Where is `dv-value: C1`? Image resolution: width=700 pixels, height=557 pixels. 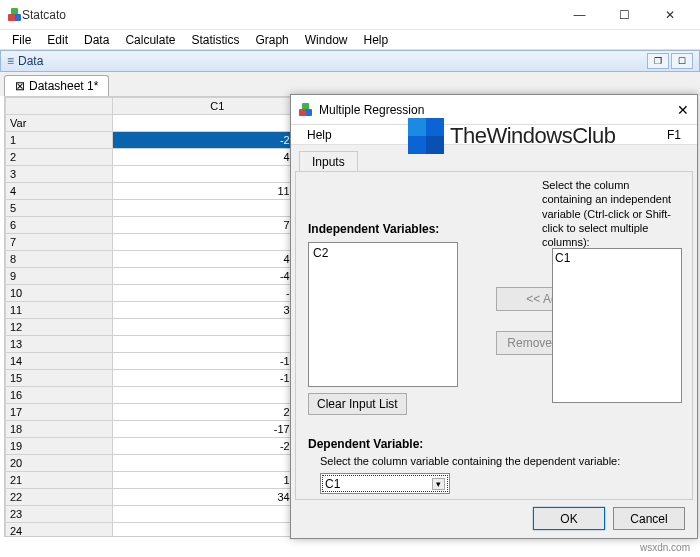 dv-value: C1 is located at coordinates (378, 484).